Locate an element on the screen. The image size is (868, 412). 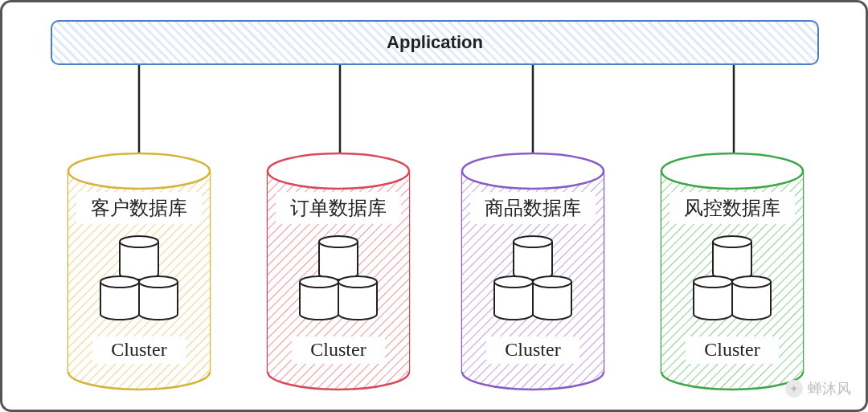
watermark: ✦ 蝉沐风 is located at coordinates (818, 389).